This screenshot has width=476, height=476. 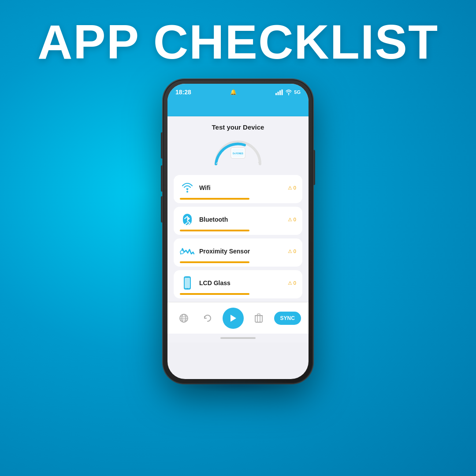 I want to click on bluetooth-icon, so click(x=187, y=219).